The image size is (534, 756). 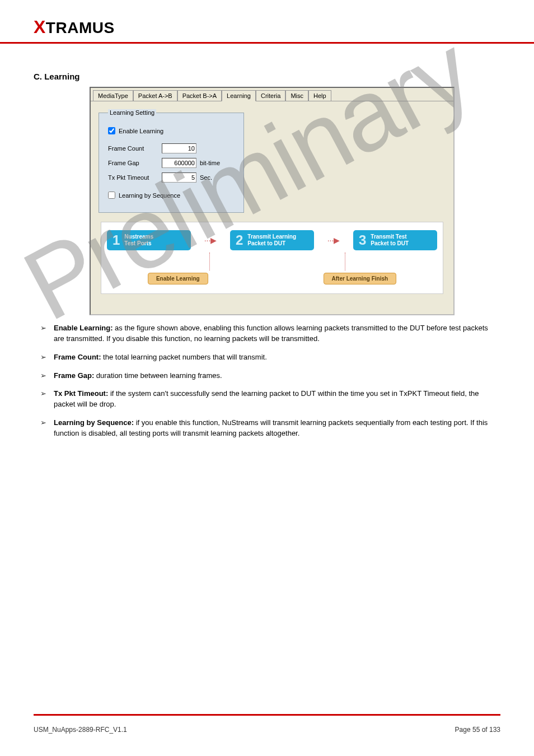 What do you see at coordinates (270, 334) in the screenshot?
I see `list-item: Enable Learning: as the figure shown abo…` at bounding box center [270, 334].